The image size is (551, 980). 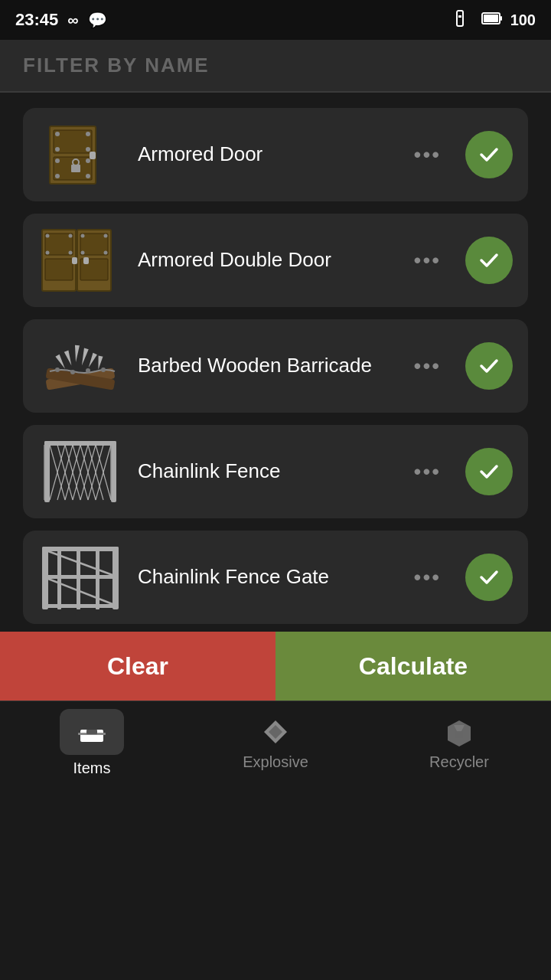 I want to click on nav-item-explosive: Explosive, so click(x=276, y=743).